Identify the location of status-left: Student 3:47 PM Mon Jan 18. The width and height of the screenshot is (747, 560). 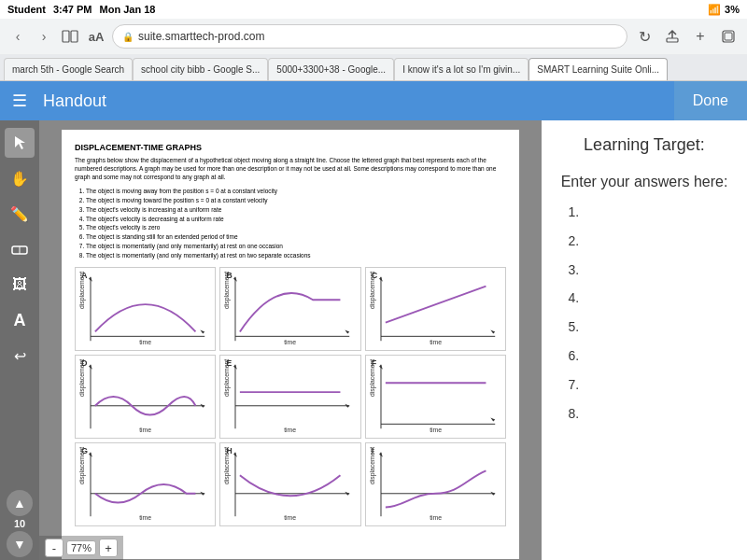
(81, 9).